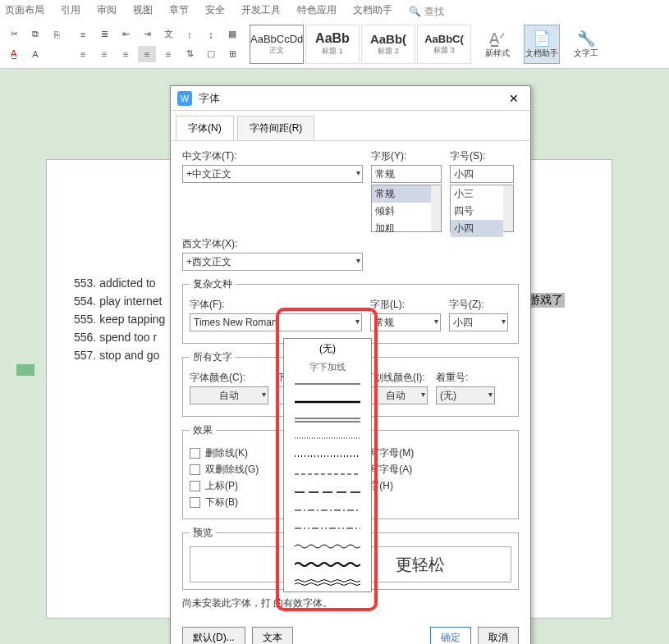 The height and width of the screenshot is (644, 669). What do you see at coordinates (401, 228) in the screenshot?
I see `style-option: 加粗` at bounding box center [401, 228].